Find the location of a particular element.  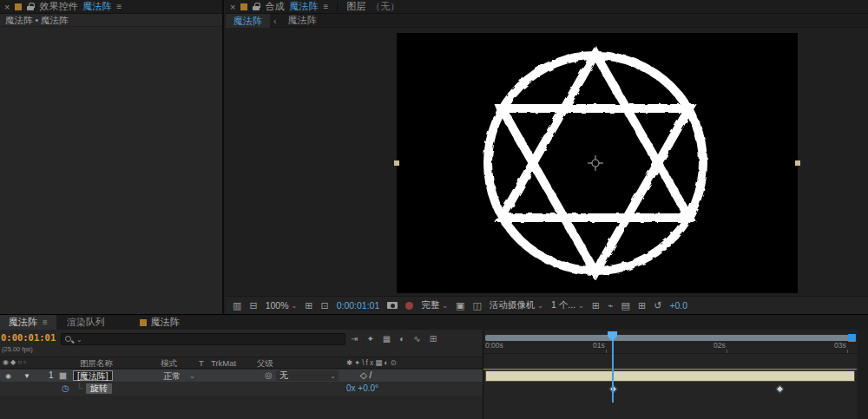

exposure-value: +0.0 is located at coordinates (679, 305).